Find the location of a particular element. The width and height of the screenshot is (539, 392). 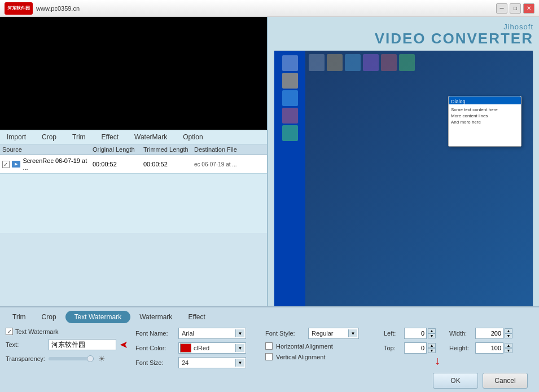

transparency-label: Transparency: is located at coordinates (25, 359).